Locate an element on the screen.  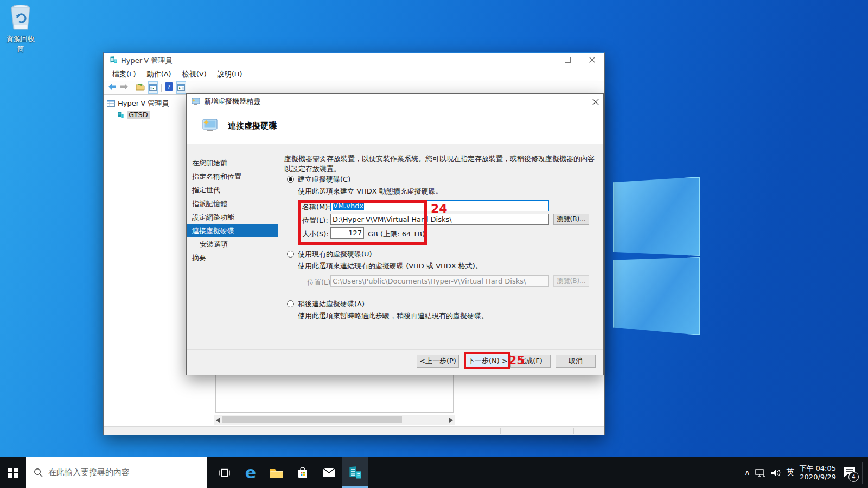
edge-button: e is located at coordinates (251, 473).